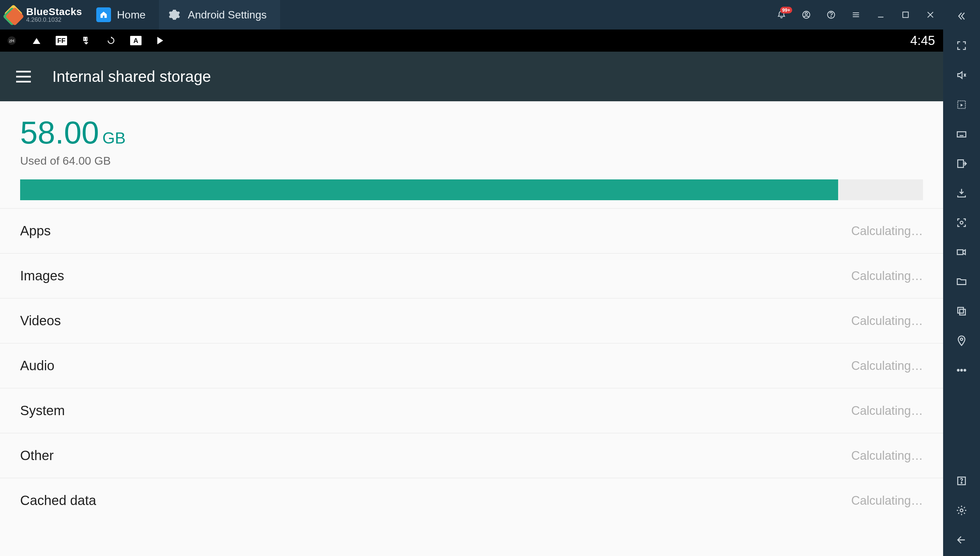 The width and height of the screenshot is (980, 556). I want to click on location-button, so click(962, 341).